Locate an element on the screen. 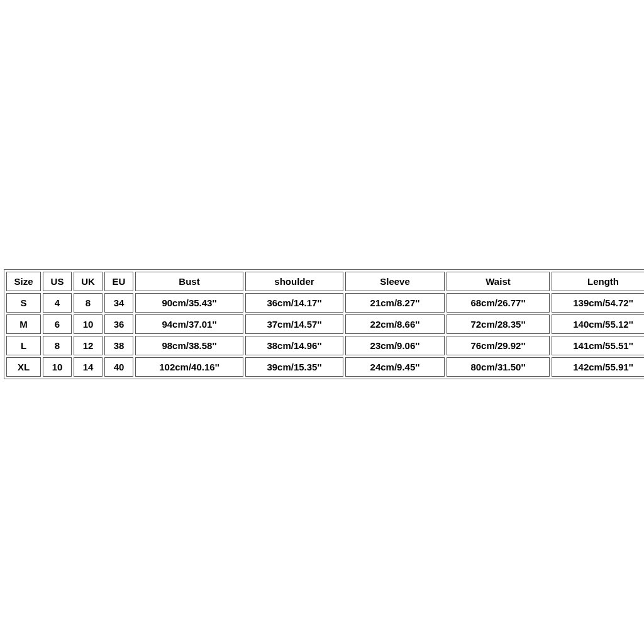 Image resolution: width=644 pixels, height=644 pixels. col-header-length: Length is located at coordinates (597, 282).